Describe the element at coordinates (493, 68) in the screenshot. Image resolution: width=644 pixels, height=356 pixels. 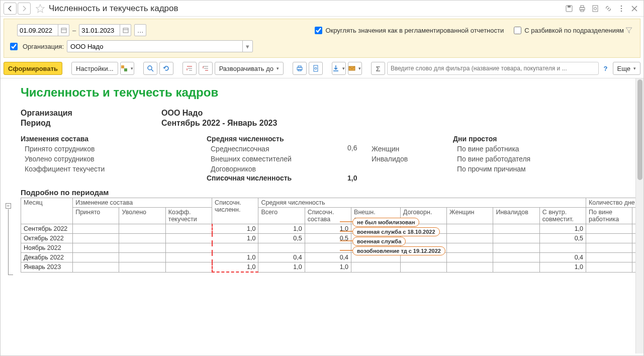
I see `filter-search` at that location.